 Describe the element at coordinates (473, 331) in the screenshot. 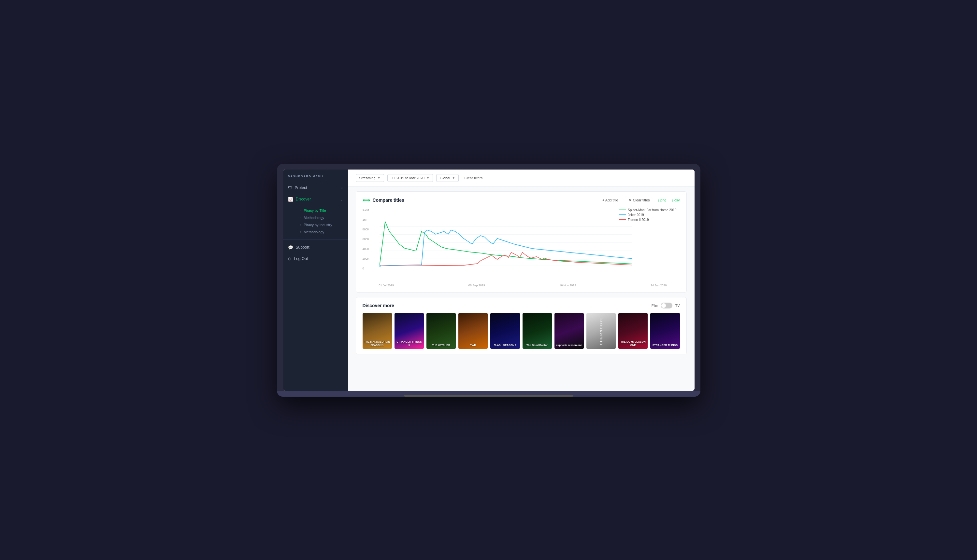

I see `poster-walking-dead: TWD` at that location.